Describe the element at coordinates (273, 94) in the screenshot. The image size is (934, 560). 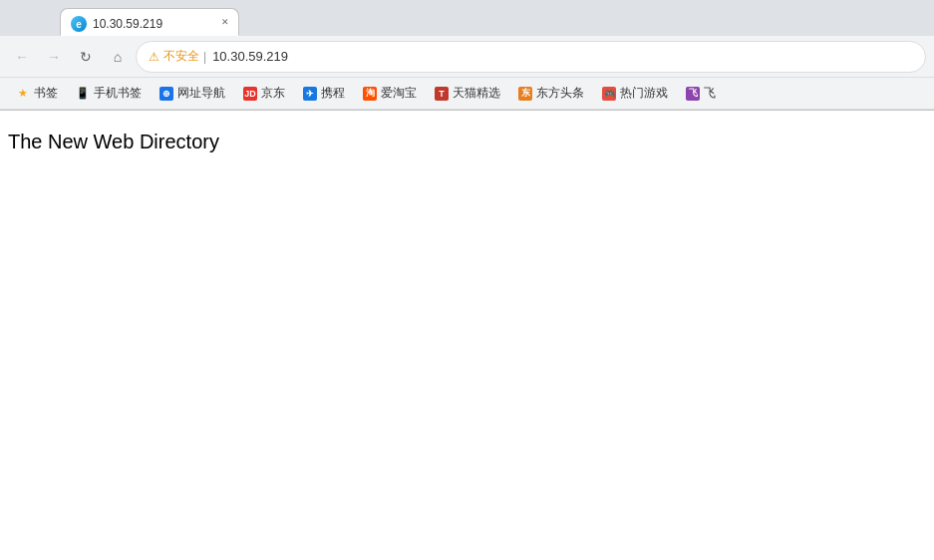
I see `bookmark-jingdong-label: 京东` at that location.